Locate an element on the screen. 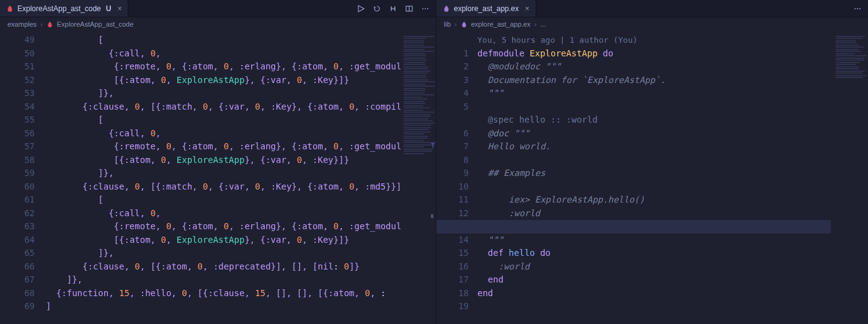 Image resolution: width=868 pixels, height=324 pixels. code-line: ] is located at coordinates (223, 307).